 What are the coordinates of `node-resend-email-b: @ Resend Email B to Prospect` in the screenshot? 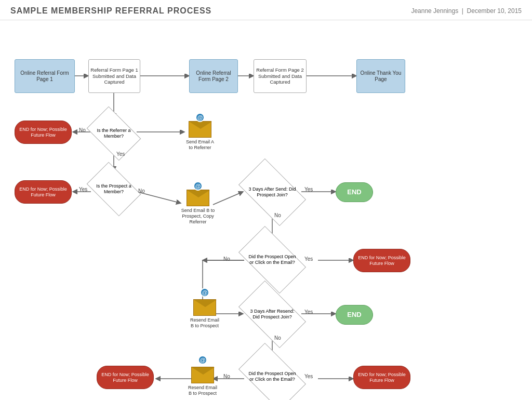 It's located at (205, 314).